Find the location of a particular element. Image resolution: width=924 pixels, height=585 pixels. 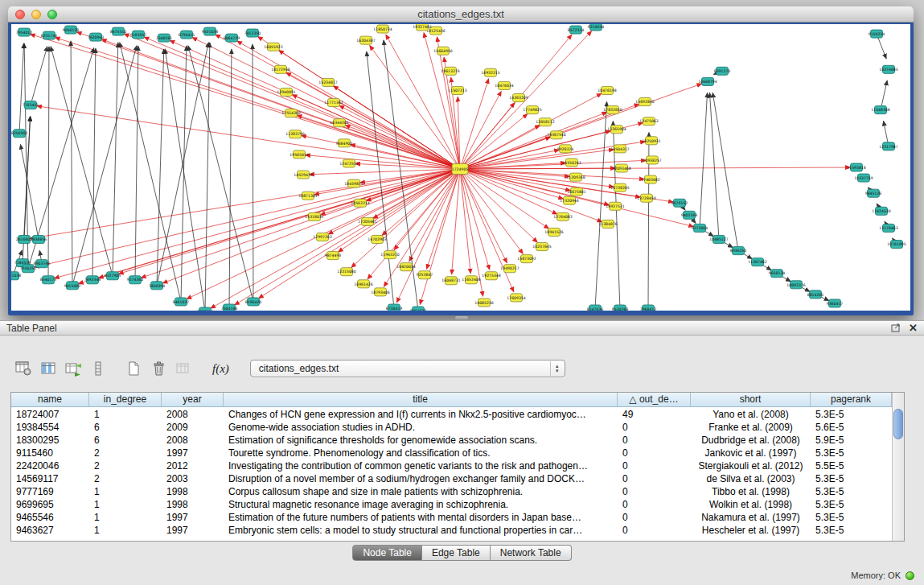

table-source-dropdown: citations_edges.txt ▲ ▼ is located at coordinates (408, 369).